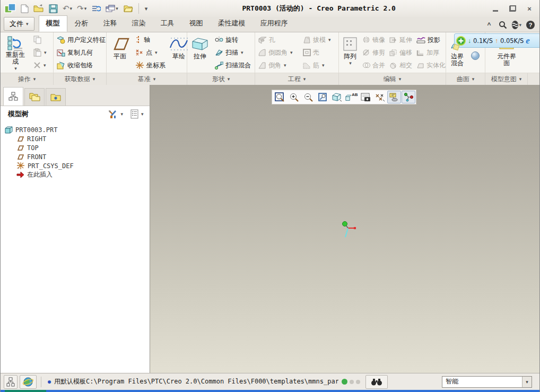 The image size is (540, 392). I want to click on navigator-toggle-button, so click(11, 382).